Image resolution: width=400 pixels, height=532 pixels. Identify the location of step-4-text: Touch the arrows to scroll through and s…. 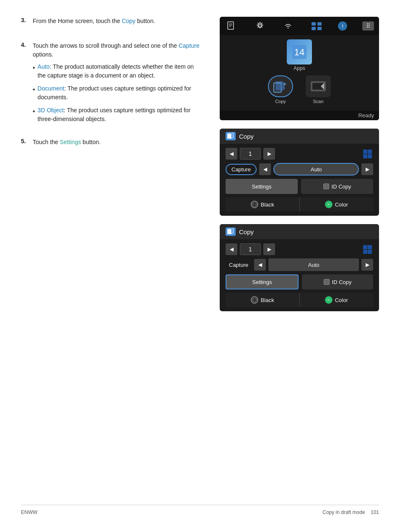
(118, 50).